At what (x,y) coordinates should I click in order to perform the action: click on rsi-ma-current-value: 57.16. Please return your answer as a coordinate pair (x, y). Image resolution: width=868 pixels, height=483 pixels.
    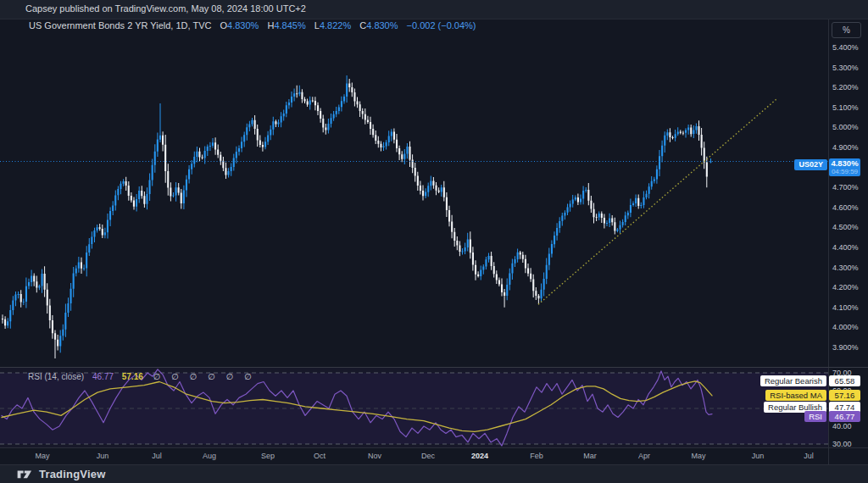
    Looking at the image, I should click on (132, 376).